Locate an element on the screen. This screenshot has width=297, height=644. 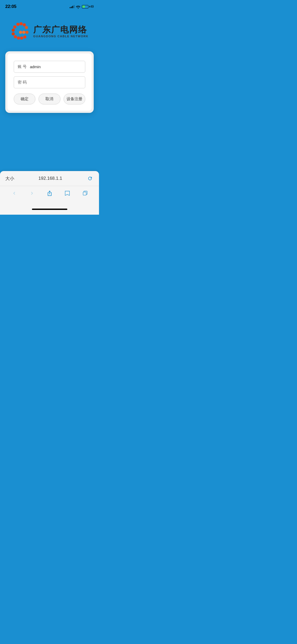
account-input is located at coordinates (55, 67).